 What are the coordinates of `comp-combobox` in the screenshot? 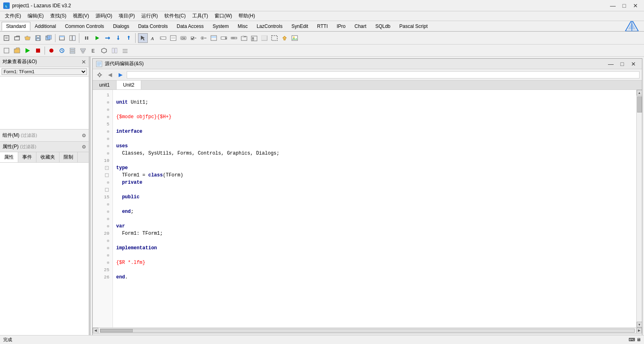 It's located at (224, 38).